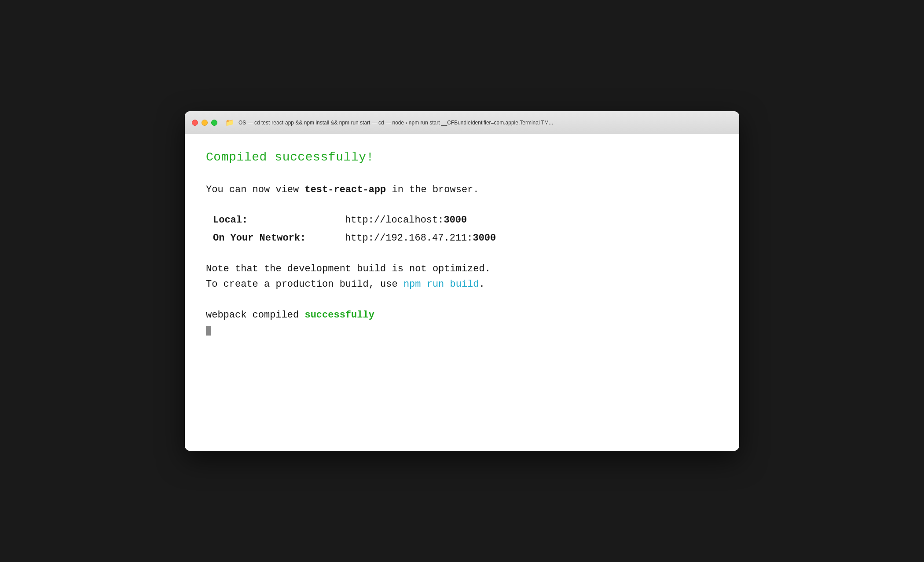  Describe the element at coordinates (205, 123) in the screenshot. I see `traffic-lights` at that location.